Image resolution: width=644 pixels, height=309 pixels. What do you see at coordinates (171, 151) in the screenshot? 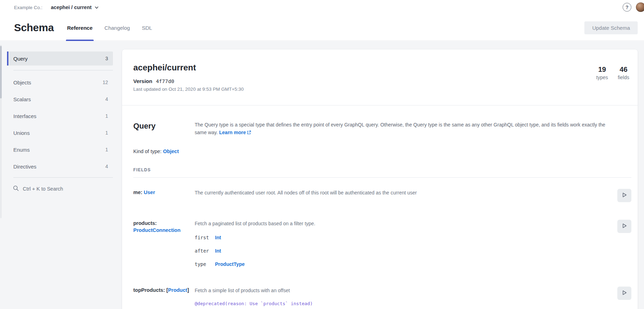
I see `kind-value-link: Object` at bounding box center [171, 151].